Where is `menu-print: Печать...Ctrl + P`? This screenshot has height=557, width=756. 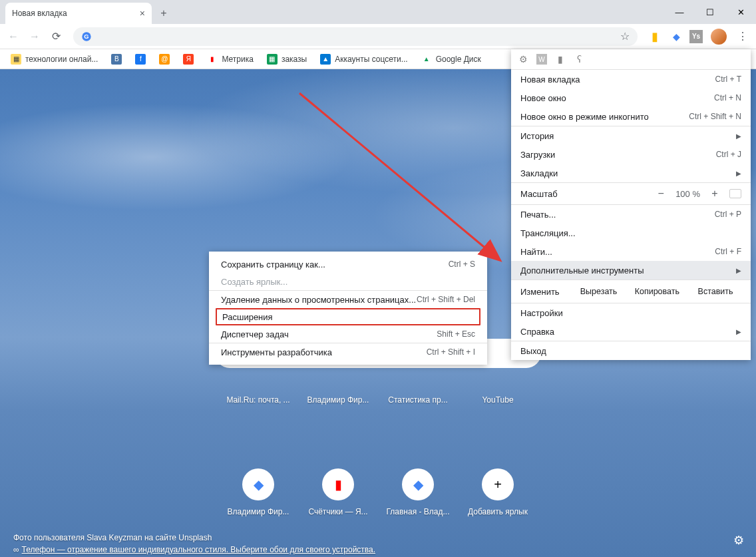 menu-print: Печать...Ctrl + P is located at coordinates (631, 214).